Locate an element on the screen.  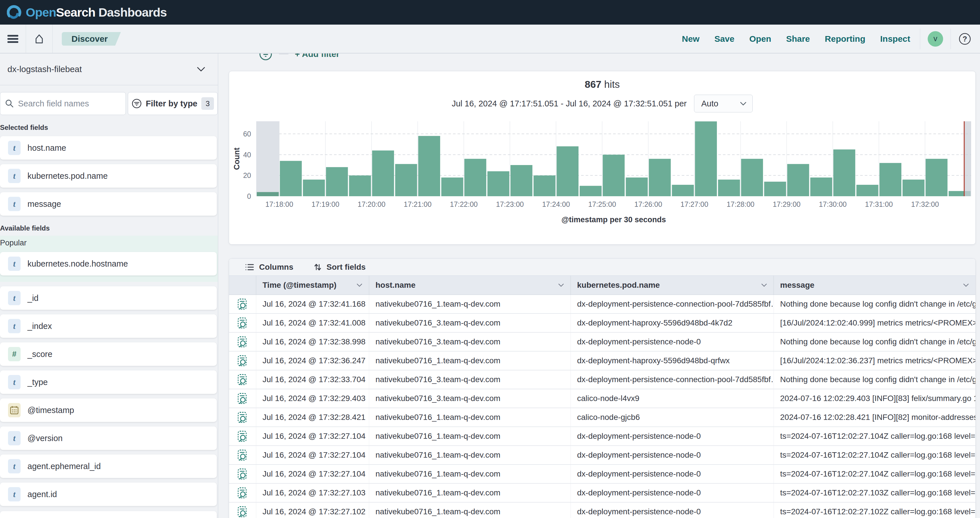
home-icon is located at coordinates (39, 39).